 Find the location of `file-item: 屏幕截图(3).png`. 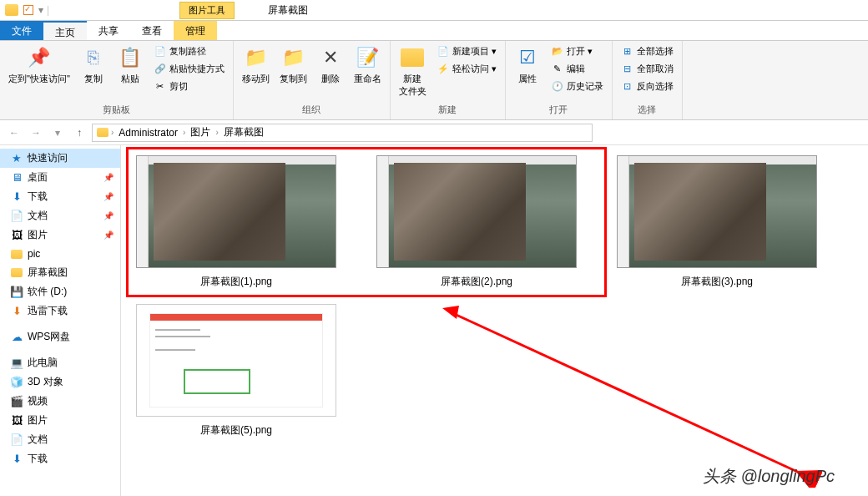

file-item: 屏幕截图(3).png is located at coordinates (717, 222).